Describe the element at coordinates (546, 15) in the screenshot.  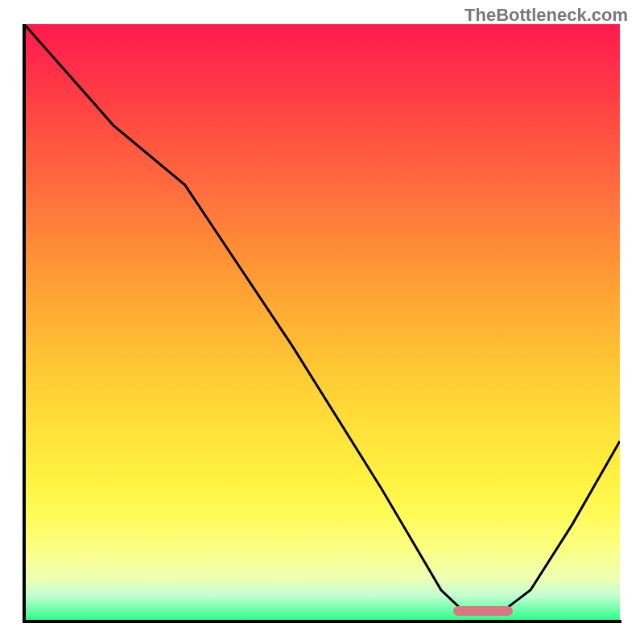
I see `watermark-text: TheBottleneck.com` at that location.